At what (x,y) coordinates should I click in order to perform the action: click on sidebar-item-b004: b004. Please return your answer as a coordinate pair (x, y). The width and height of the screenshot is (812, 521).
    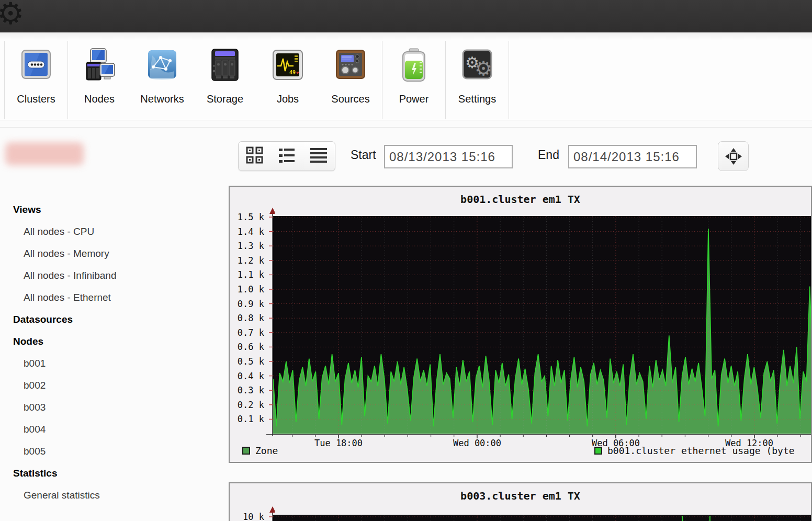
    Looking at the image, I should click on (114, 429).